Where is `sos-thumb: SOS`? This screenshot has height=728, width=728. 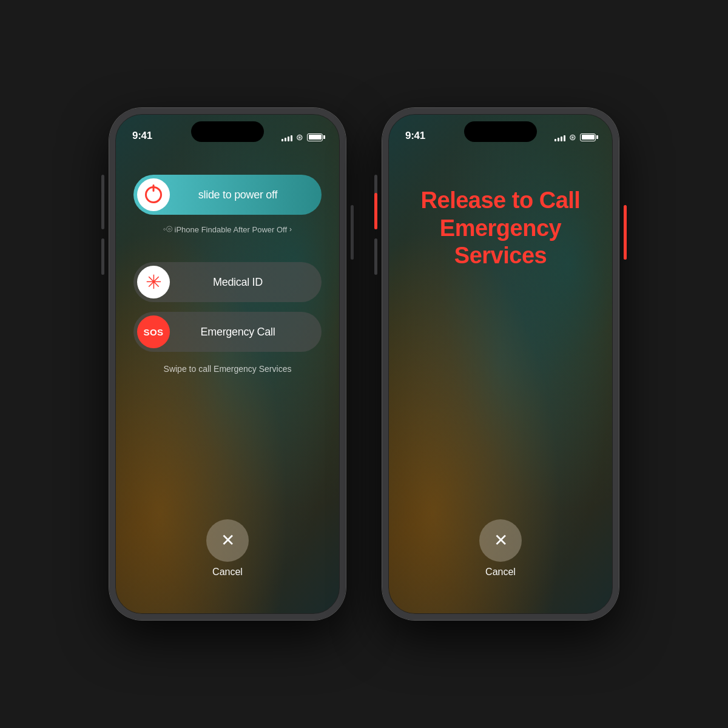
sos-thumb: SOS is located at coordinates (153, 332).